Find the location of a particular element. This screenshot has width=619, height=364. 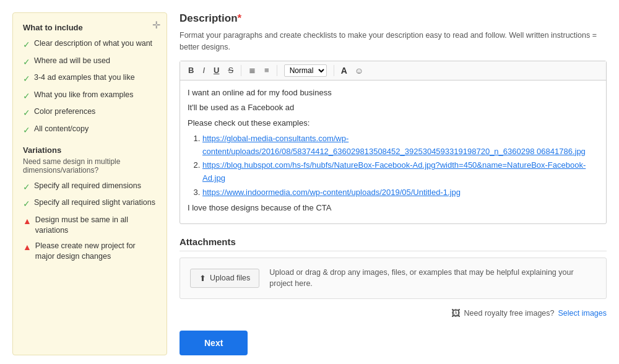

upload-button: ⬆ Upload files is located at coordinates (225, 279).